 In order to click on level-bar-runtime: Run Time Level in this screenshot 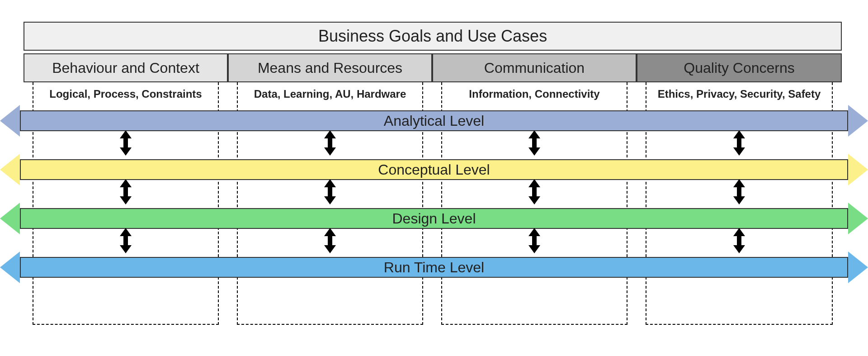, I will do `click(434, 267)`.